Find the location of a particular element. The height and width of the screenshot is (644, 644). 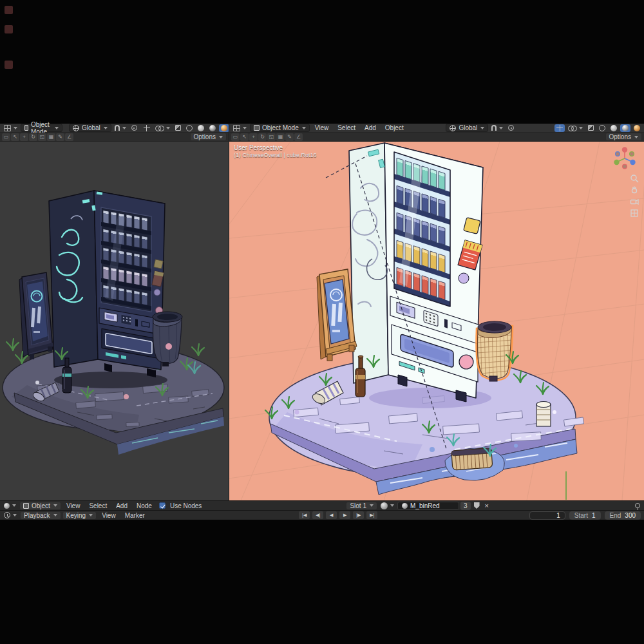

object-mode-icon is located at coordinates (26, 128).